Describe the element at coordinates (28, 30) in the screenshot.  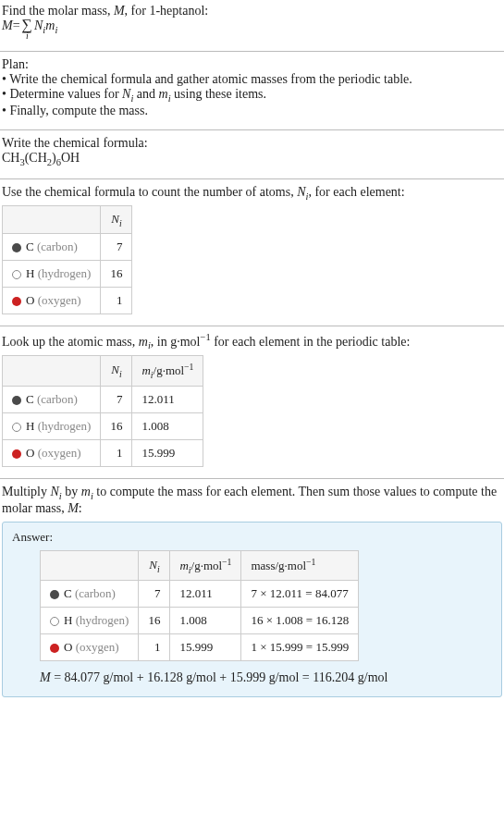
I see `sum-symbol: ∑ i` at that location.